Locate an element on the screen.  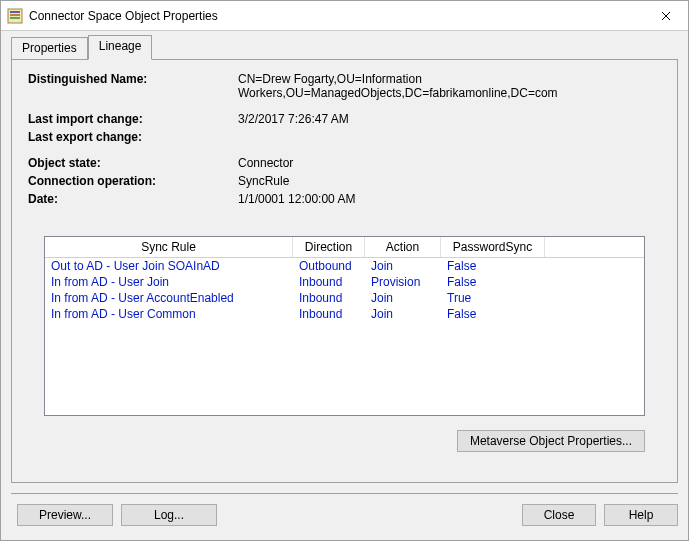
titlebar: Connector Space Object Properties is located at coordinates (344, 16).